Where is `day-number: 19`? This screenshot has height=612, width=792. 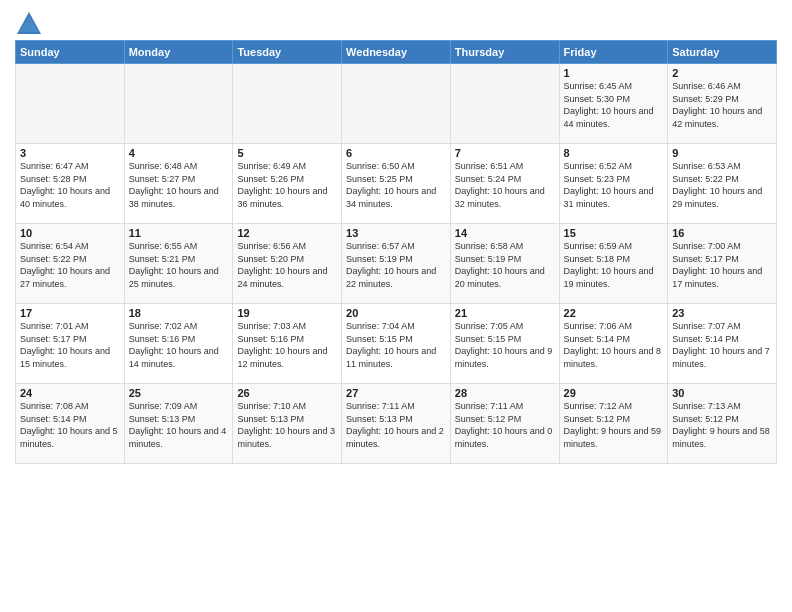
day-number: 19 is located at coordinates (287, 313).